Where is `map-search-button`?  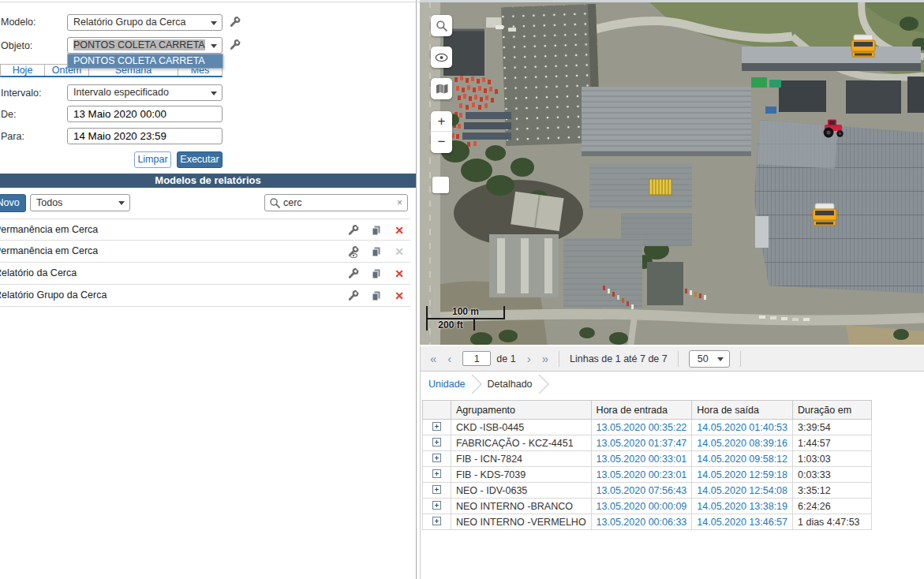 map-search-button is located at coordinates (442, 25).